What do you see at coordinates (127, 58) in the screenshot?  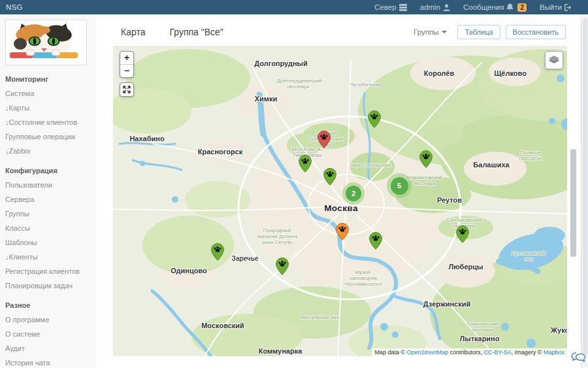 I see `zoom-in-button: +` at bounding box center [127, 58].